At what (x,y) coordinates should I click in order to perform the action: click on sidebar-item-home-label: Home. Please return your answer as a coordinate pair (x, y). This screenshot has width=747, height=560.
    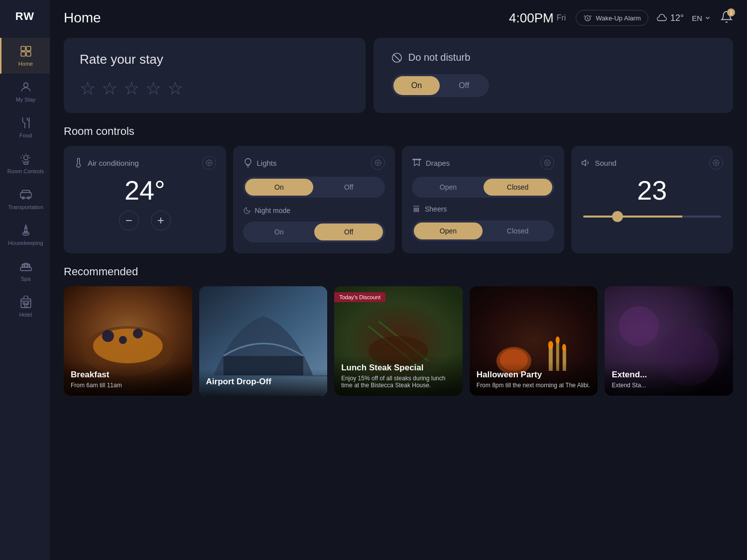
    Looking at the image, I should click on (26, 64).